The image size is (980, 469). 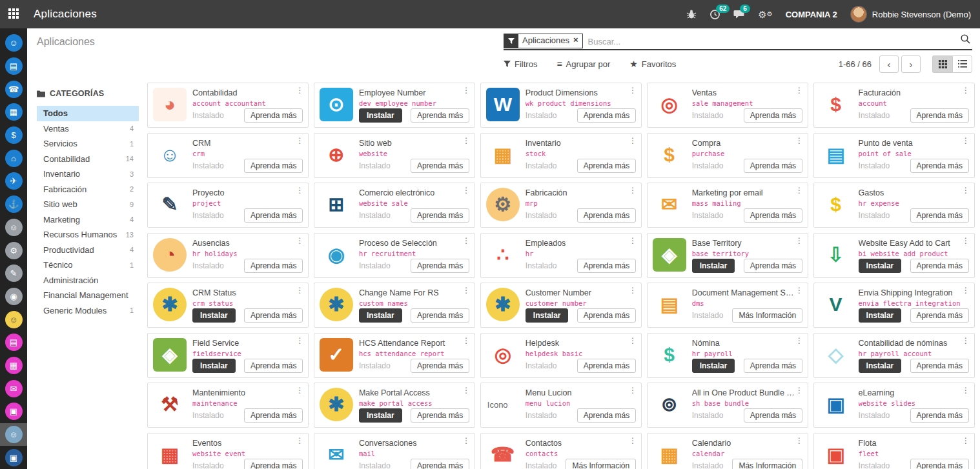 What do you see at coordinates (966, 41) in the screenshot?
I see `search-icon` at bounding box center [966, 41].